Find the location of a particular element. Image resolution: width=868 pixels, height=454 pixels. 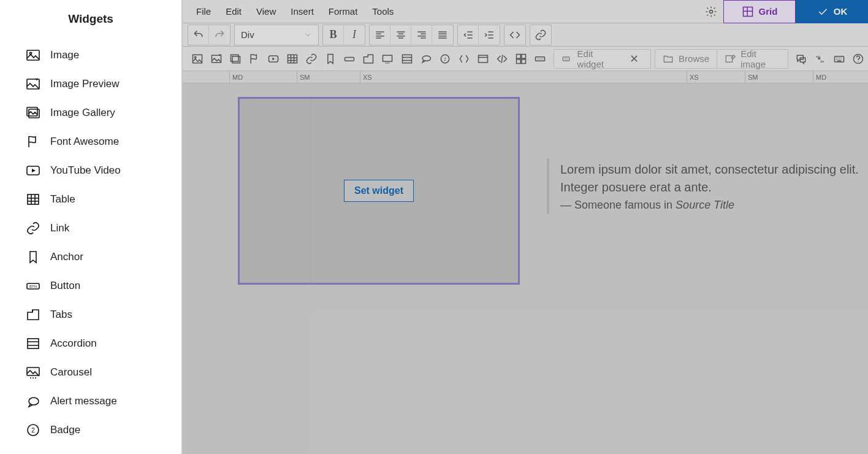

insert-more-button is located at coordinates (541, 59).